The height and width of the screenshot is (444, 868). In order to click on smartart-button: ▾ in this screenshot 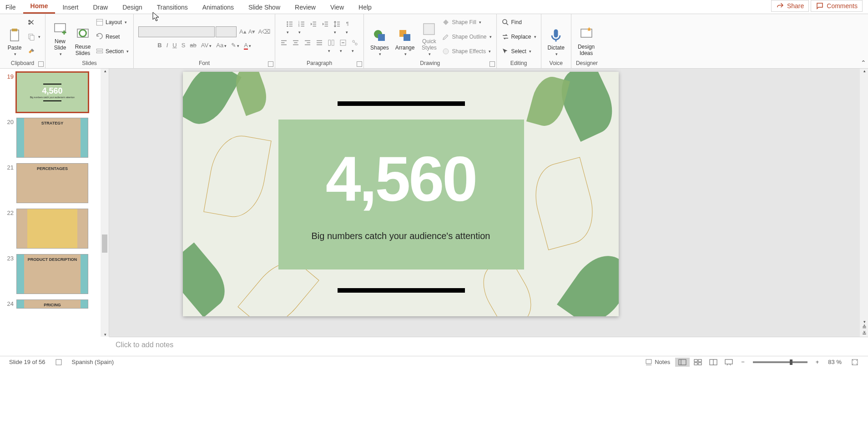, I will do `click(355, 46)`.